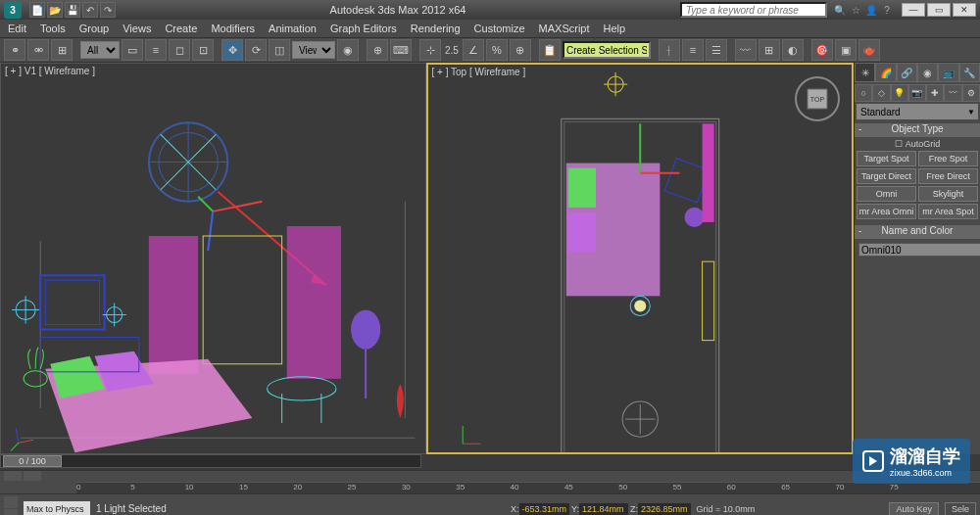 Image resolution: width=980 pixels, height=515 pixels. I want to click on select-icon: ▭, so click(132, 50).